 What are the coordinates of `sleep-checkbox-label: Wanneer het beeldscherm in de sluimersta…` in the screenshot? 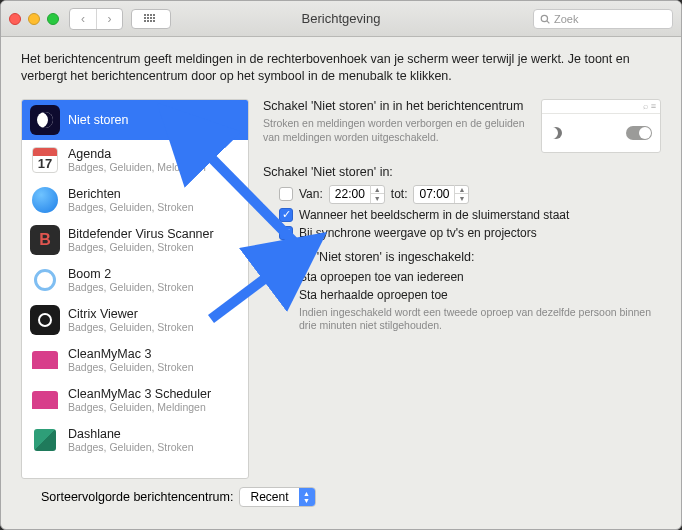 It's located at (434, 215).